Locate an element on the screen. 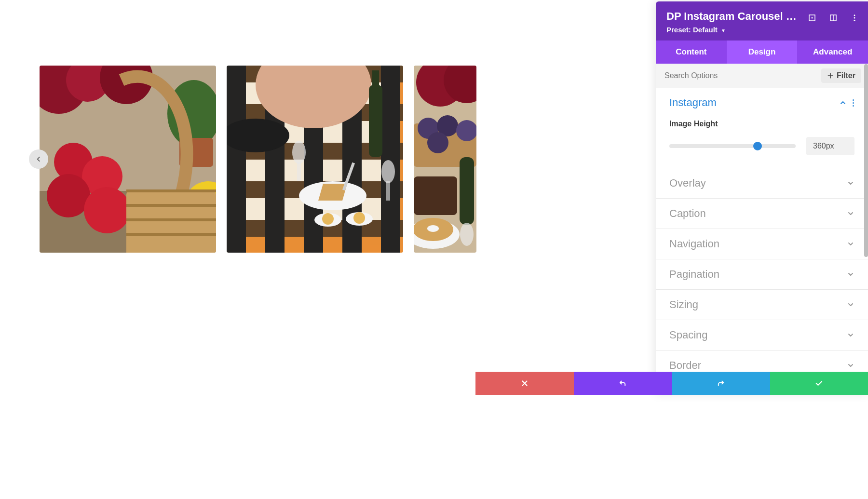  panel-title: DP Instagram Carousel Setti... is located at coordinates (732, 16).